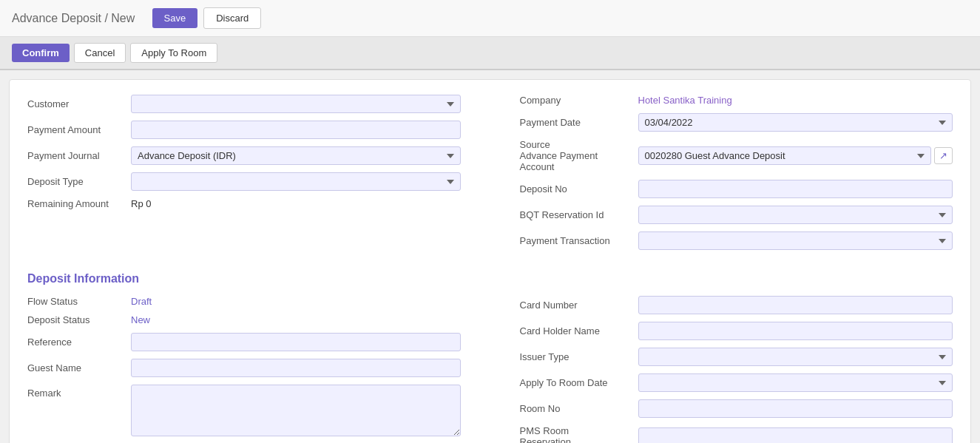  I want to click on source-advance-payment-account-row: SourceAdvance PaymentAccount 0020280 Gue…, so click(737, 155).